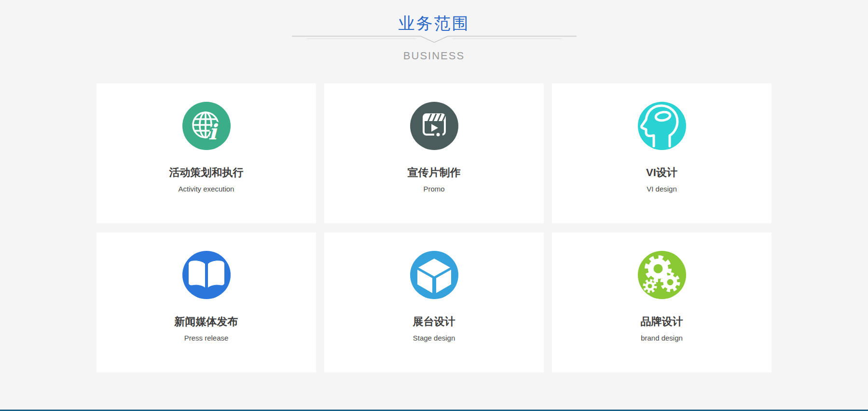 The height and width of the screenshot is (411, 868). I want to click on cube-icon, so click(434, 275).